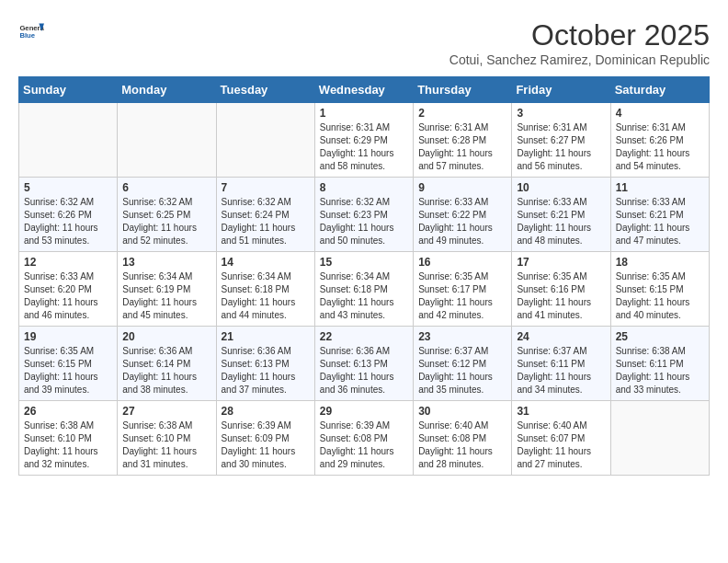  What do you see at coordinates (265, 215) in the screenshot?
I see `calendar-cell: 7Sunrise: 6:32 AMSunset: 6:24 PMDaylight…` at bounding box center [265, 215].